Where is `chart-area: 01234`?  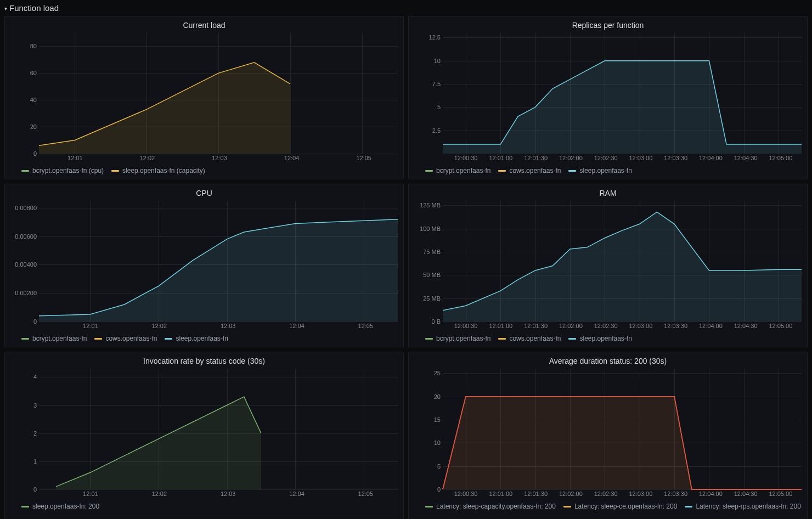 chart-area: 01234 is located at coordinates (204, 429).